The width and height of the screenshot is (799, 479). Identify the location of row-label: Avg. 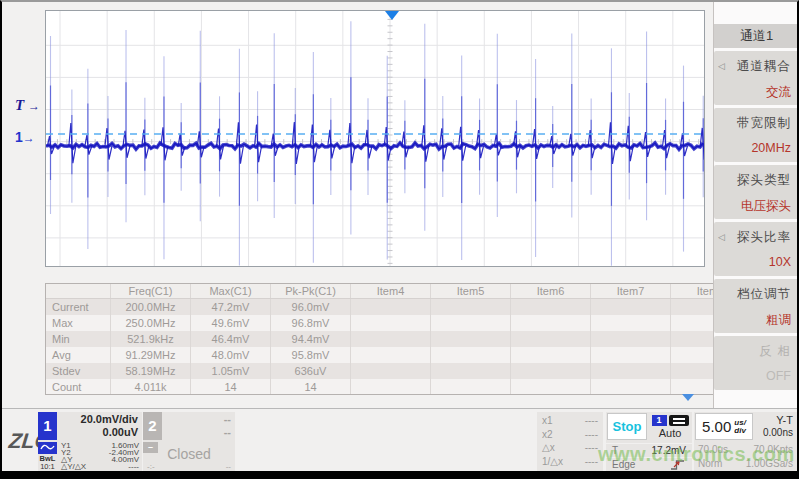
(78, 355).